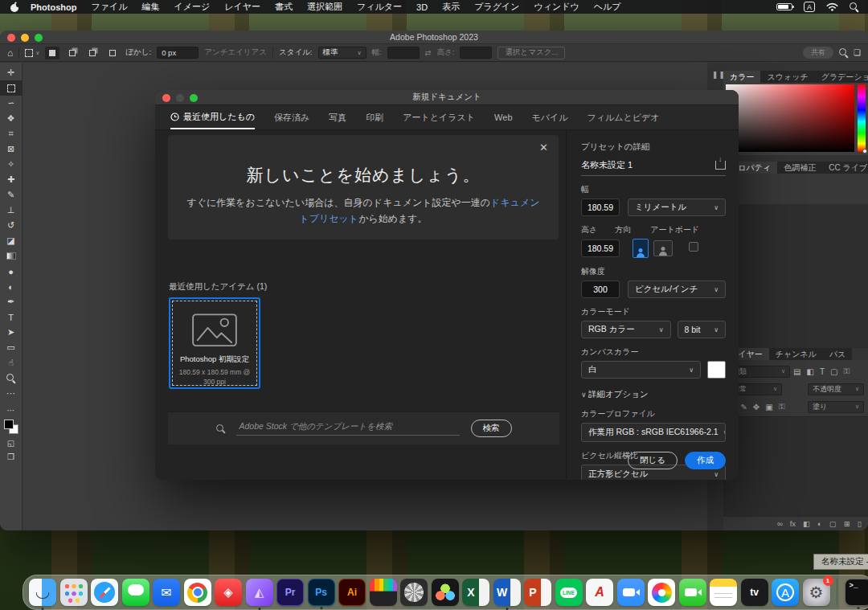 This screenshot has height=610, width=868. Describe the element at coordinates (136, 592) in the screenshot. I see `dock-app-messages` at that location.